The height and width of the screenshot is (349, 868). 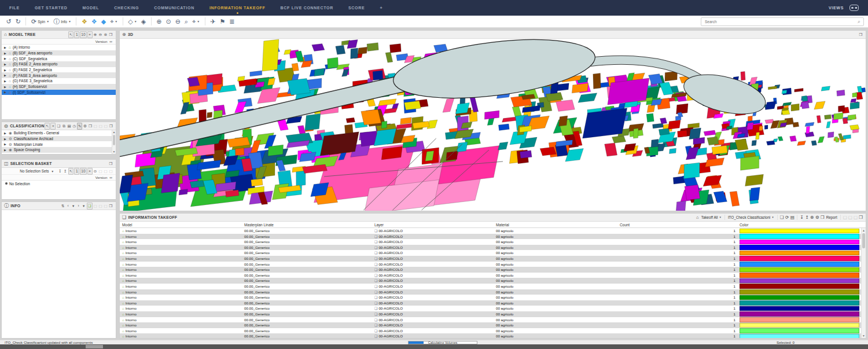 I want to click on export-set-icon: ↧, so click(x=60, y=171).